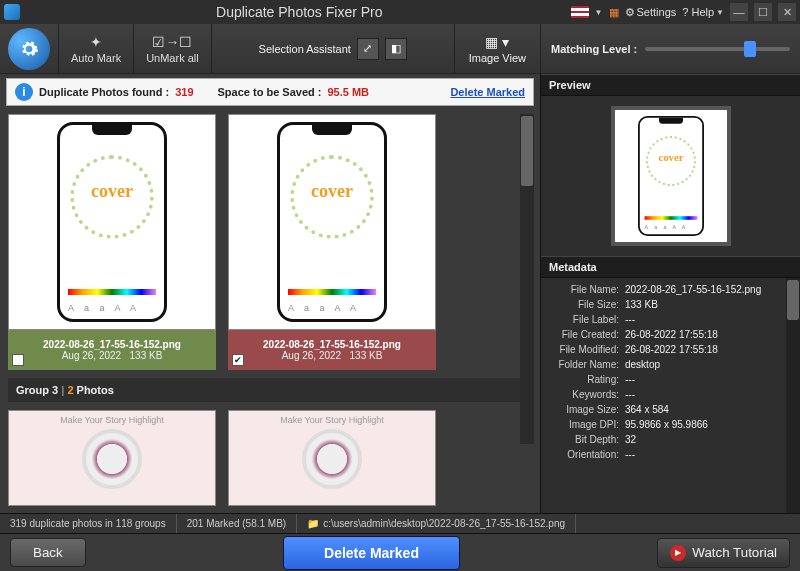  Describe the element at coordinates (710, 304) in the screenshot. I see `metadata-value: 133 KB` at that location.